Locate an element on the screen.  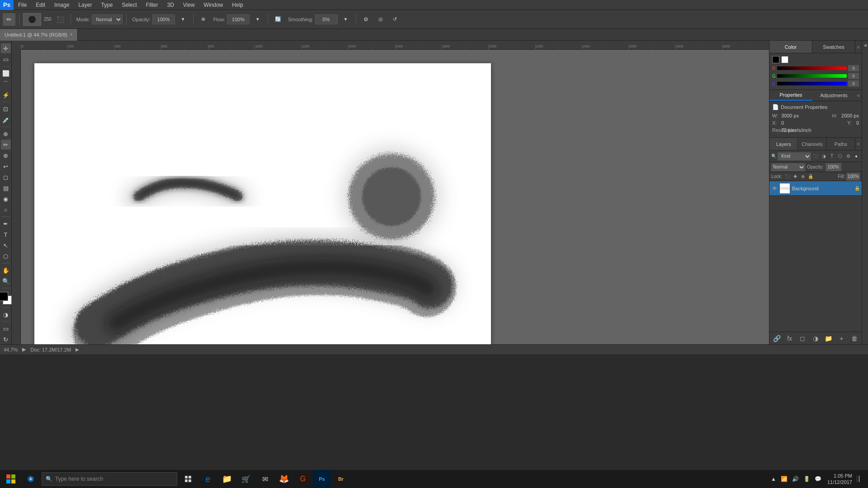
foreground-color-swatch is located at coordinates (4, 296).